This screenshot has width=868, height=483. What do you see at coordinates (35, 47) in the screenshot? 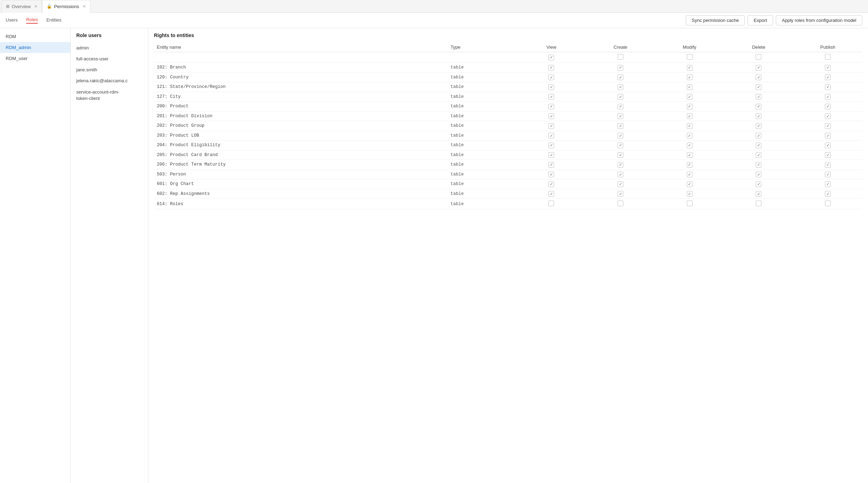
I see `role-item-rdm-admin: RDM_admin` at bounding box center [35, 47].